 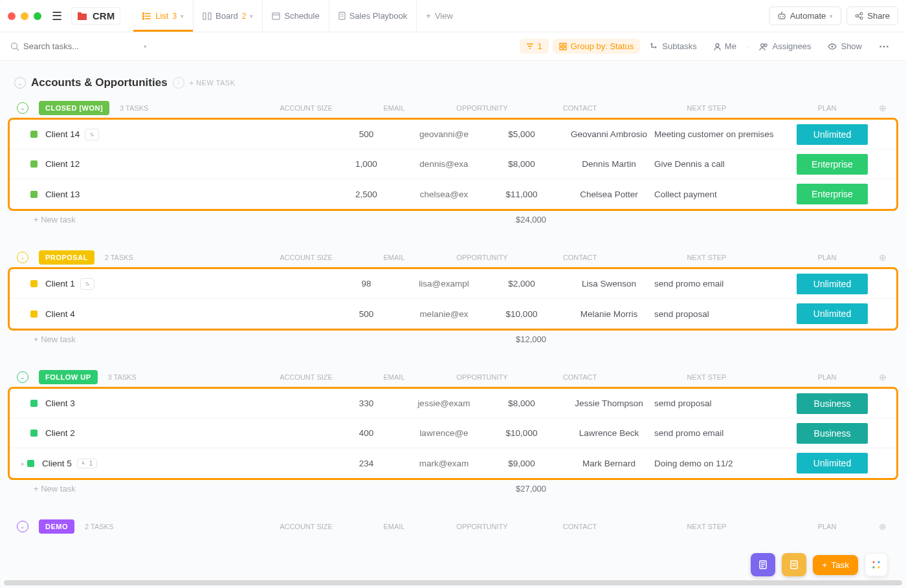 What do you see at coordinates (453, 284) in the screenshot?
I see `task-row: Client 198lisa@exampl$2,000Lisa Swensons…` at bounding box center [453, 284].